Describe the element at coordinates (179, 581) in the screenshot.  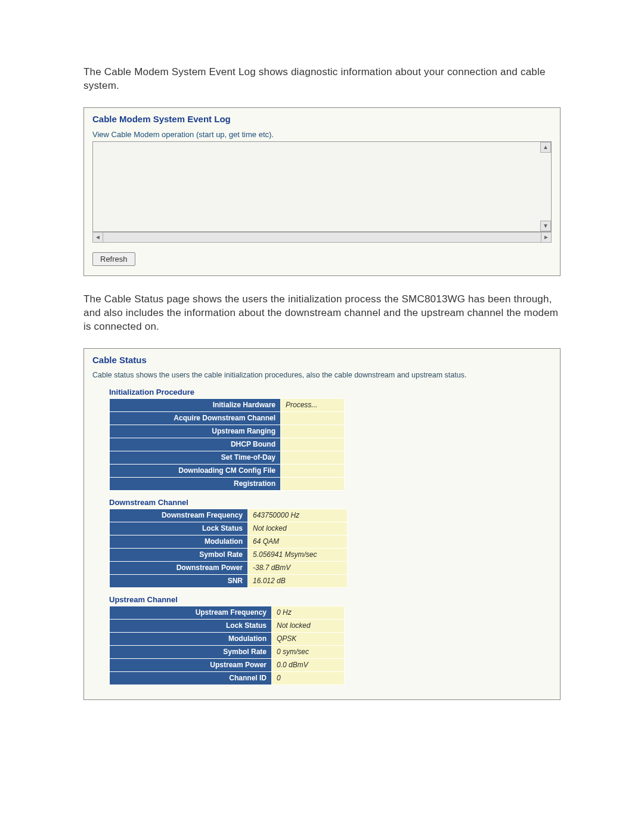
I see `row-label: SNR` at that location.